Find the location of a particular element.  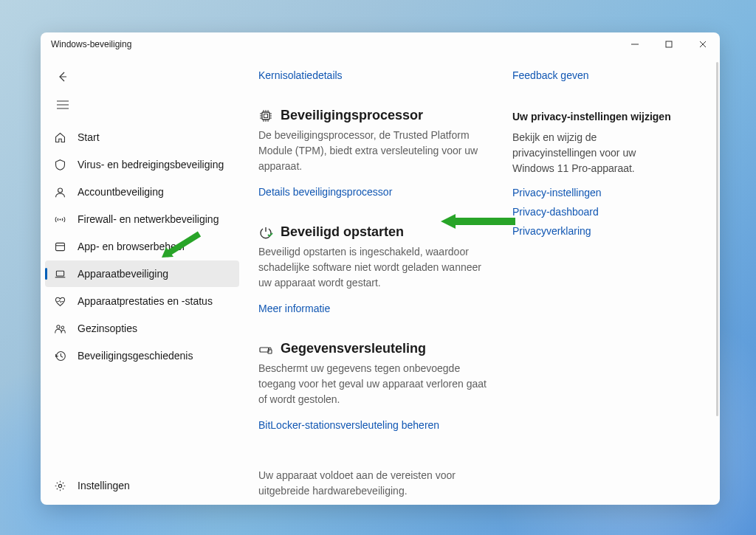

sidebar-item-label: Start is located at coordinates (89, 137).